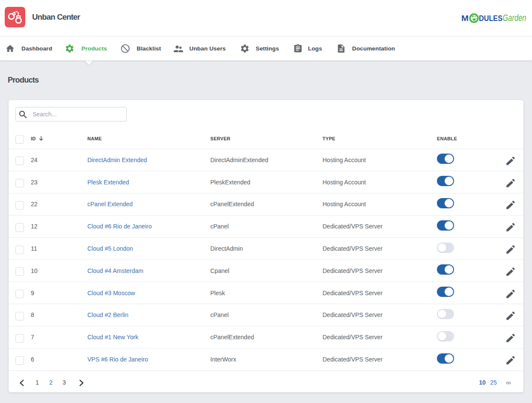 Image resolution: width=532 pixels, height=403 pixels. What do you see at coordinates (515, 18) in the screenshot?
I see `svg-text: Garden` at bounding box center [515, 18].